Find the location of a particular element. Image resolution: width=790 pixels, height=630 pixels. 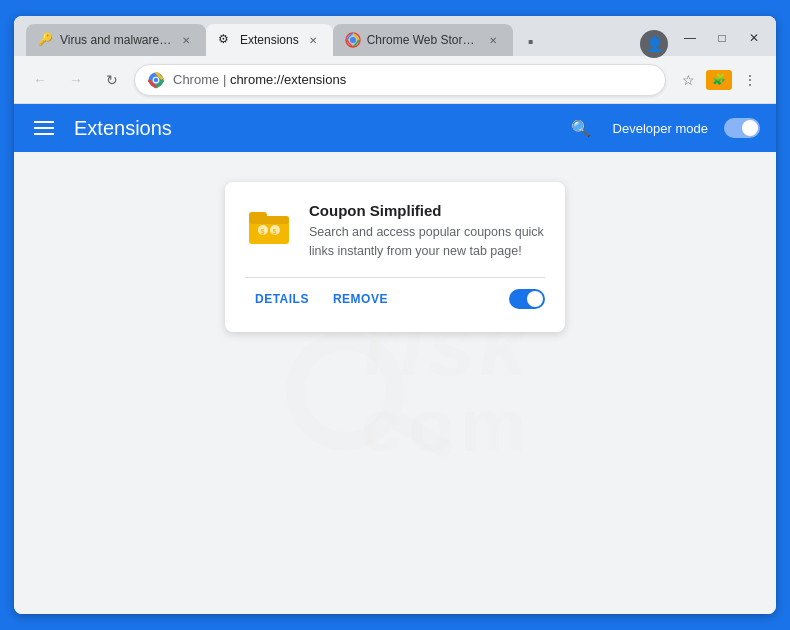

maximize-button: □ is located at coordinates (722, 38).